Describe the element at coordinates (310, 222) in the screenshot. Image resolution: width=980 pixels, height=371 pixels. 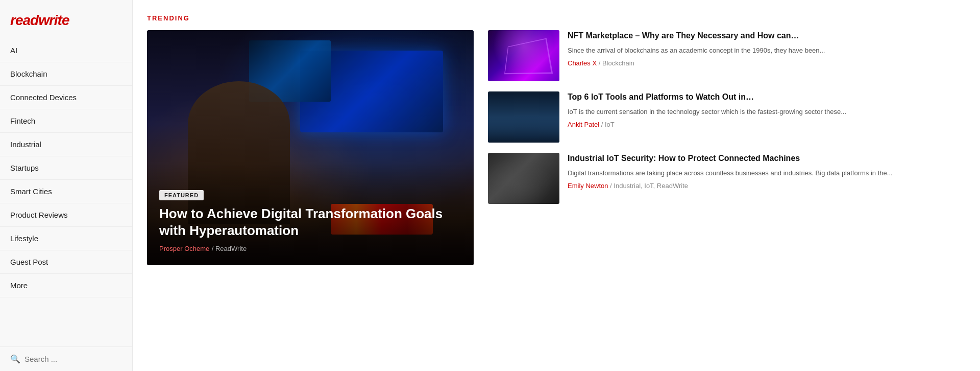
I see `featured-title: How to Achieve Digital Transformation Go…` at that location.